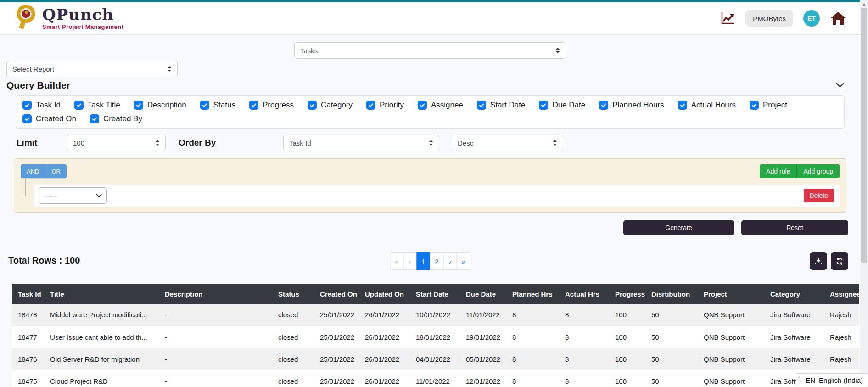  What do you see at coordinates (864, 135) in the screenshot?
I see `scrollbar-thumb` at bounding box center [864, 135].